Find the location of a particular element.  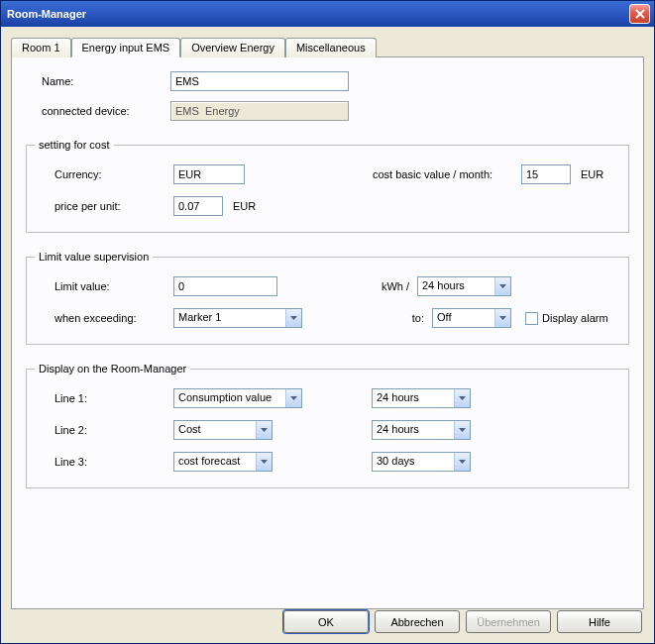

line1-label: Line 1: is located at coordinates (104, 398).